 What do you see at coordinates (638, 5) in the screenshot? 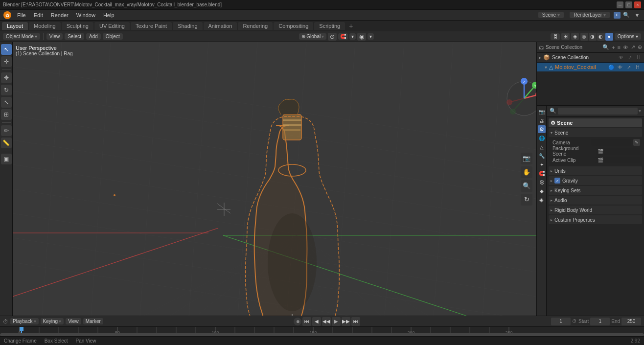
I see `close-button: ×` at bounding box center [638, 5].